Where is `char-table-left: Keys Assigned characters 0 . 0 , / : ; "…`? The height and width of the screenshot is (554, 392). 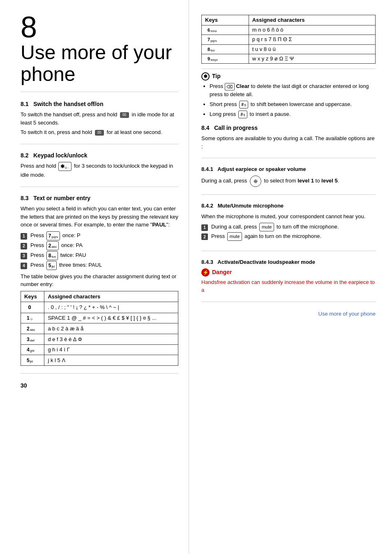
char-table-left: Keys Assigned characters 0 . 0 , / : ; "… is located at coordinates (99, 328).